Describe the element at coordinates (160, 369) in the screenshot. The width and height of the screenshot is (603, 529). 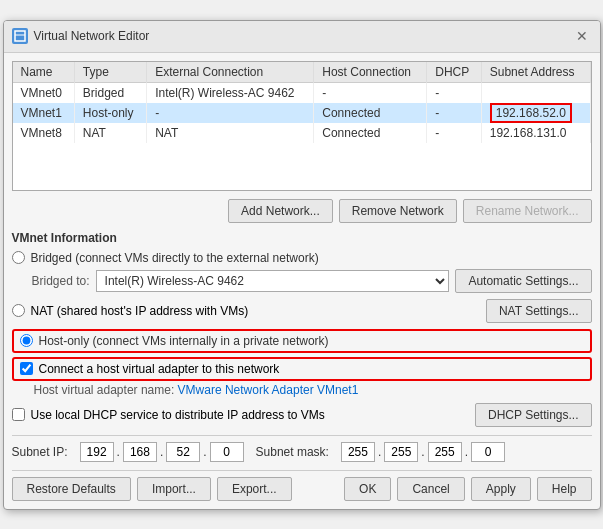
I see `connect-adapter-label: Connect a host virtual adapter to this n…` at that location.